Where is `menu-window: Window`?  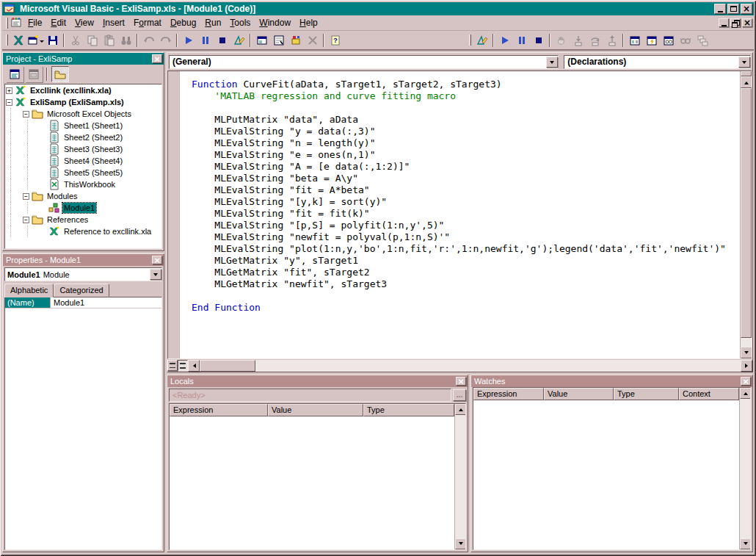 menu-window: Window is located at coordinates (275, 23).